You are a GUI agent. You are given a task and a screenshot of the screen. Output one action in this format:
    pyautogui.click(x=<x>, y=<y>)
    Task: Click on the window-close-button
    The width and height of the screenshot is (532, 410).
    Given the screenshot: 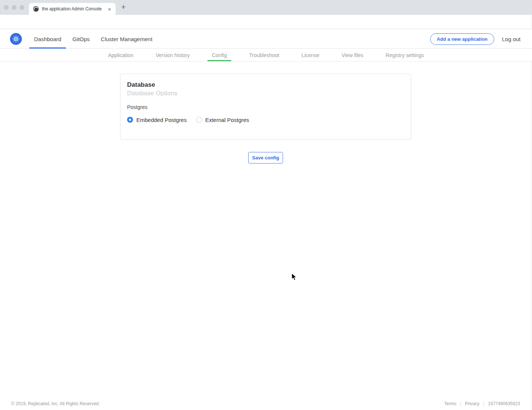 What is the action you would take?
    pyautogui.click(x=6, y=7)
    